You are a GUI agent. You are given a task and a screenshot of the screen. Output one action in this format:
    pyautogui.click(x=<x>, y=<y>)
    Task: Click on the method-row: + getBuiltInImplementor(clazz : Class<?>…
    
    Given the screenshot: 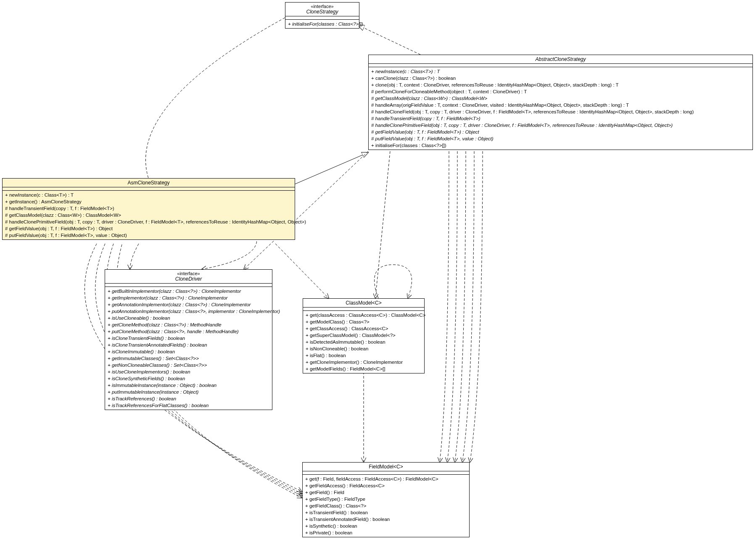 What is the action you would take?
    pyautogui.click(x=188, y=291)
    